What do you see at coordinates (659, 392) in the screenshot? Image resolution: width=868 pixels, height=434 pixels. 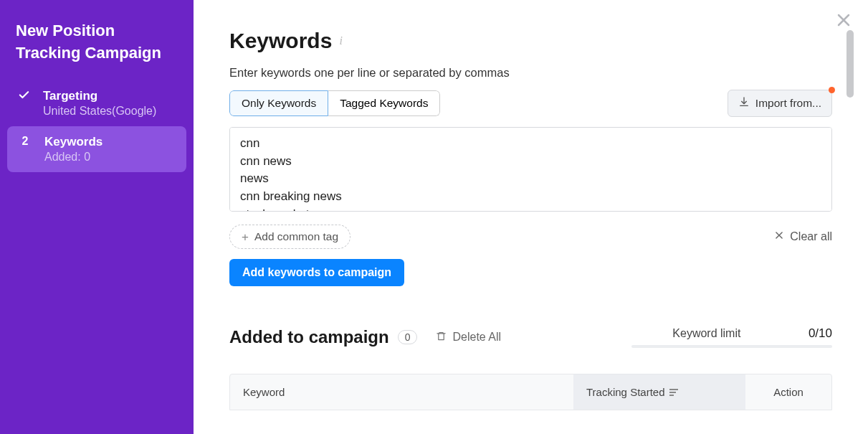 I see `th-tracking-started: Tracking Started` at bounding box center [659, 392].